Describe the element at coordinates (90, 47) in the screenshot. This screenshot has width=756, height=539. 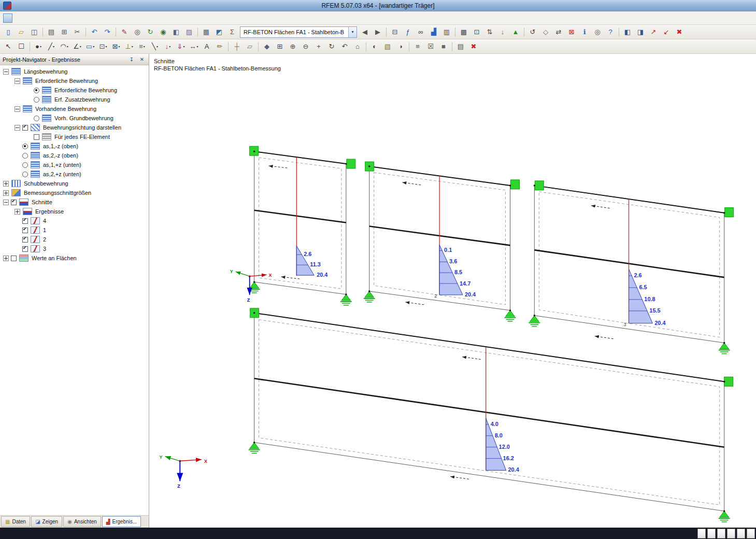
I see `surface-tool-icon: ▭` at that location.